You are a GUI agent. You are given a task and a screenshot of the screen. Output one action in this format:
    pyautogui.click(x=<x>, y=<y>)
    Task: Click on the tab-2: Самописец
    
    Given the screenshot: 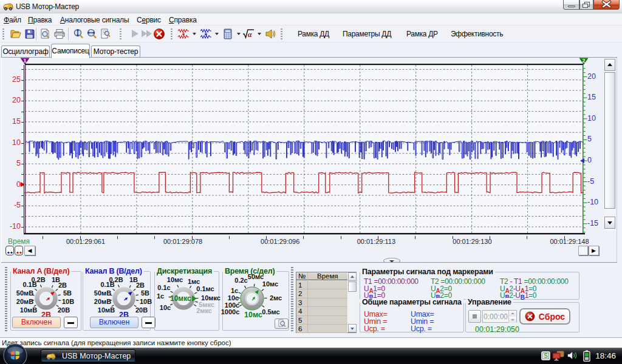 What is the action you would take?
    pyautogui.click(x=70, y=51)
    